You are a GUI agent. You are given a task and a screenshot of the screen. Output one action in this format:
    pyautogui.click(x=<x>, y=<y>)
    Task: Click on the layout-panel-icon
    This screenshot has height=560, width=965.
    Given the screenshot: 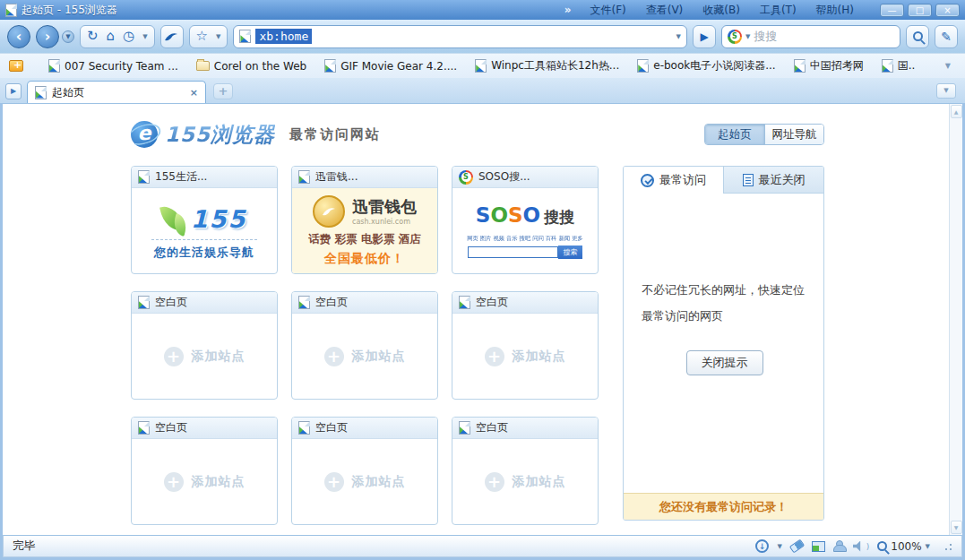 What is the action you would take?
    pyautogui.click(x=819, y=547)
    